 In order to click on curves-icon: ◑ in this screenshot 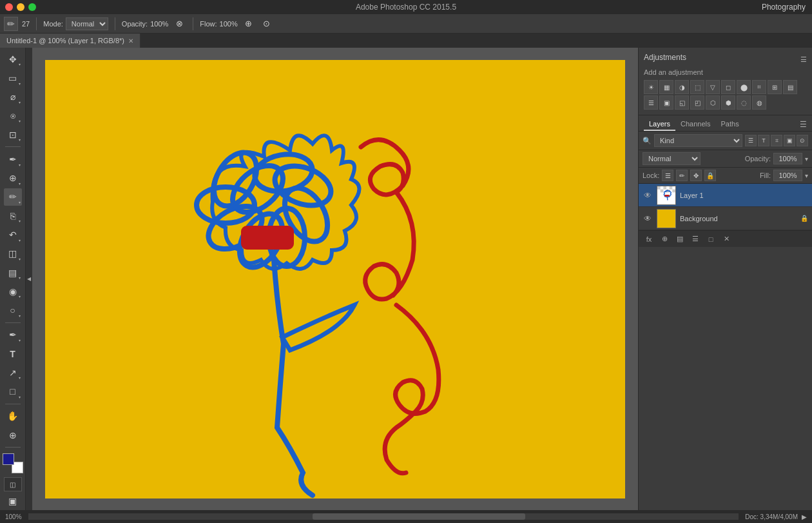, I will do `click(682, 87)`.